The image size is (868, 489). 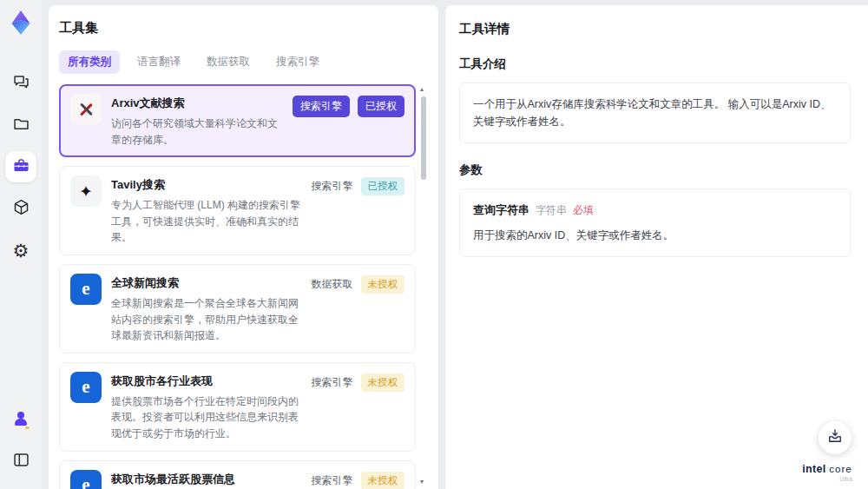 I want to click on list-scrollbar: ▴ ▾, so click(x=424, y=287).